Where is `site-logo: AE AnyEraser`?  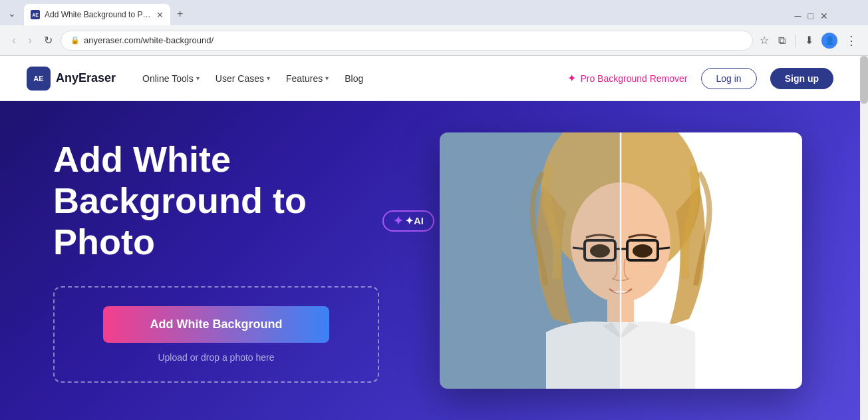 site-logo: AE AnyEraser is located at coordinates (71, 79).